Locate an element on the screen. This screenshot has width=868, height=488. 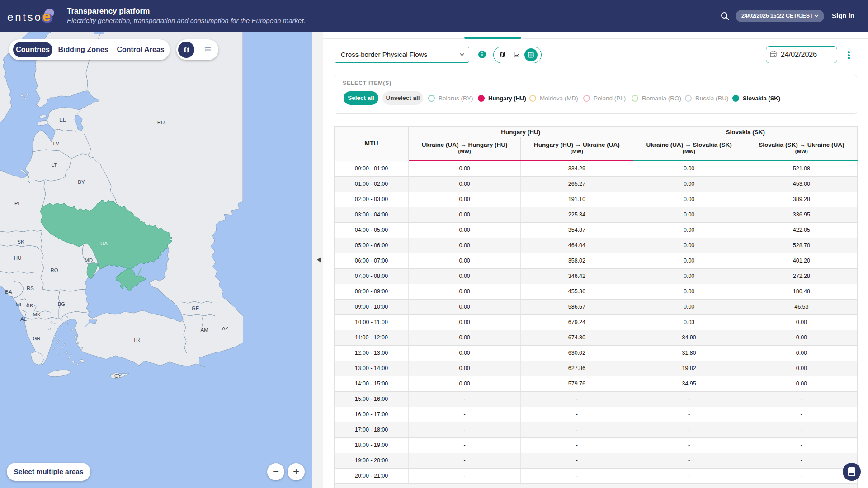
svg-text: GR is located at coordinates (36, 338).